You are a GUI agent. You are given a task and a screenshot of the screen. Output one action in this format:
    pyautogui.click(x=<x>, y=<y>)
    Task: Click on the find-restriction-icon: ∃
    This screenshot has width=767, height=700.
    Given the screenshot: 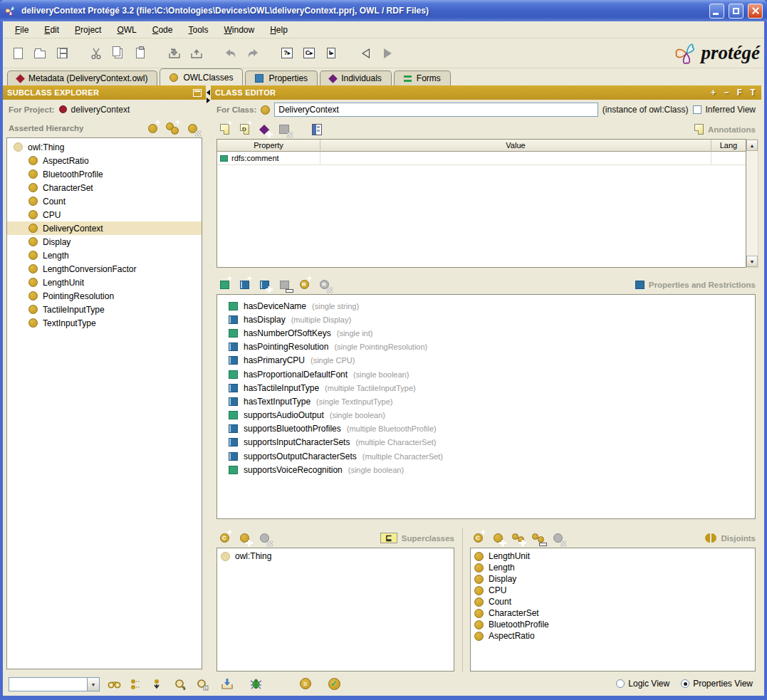 What is the action you would take?
    pyautogui.click(x=180, y=684)
    